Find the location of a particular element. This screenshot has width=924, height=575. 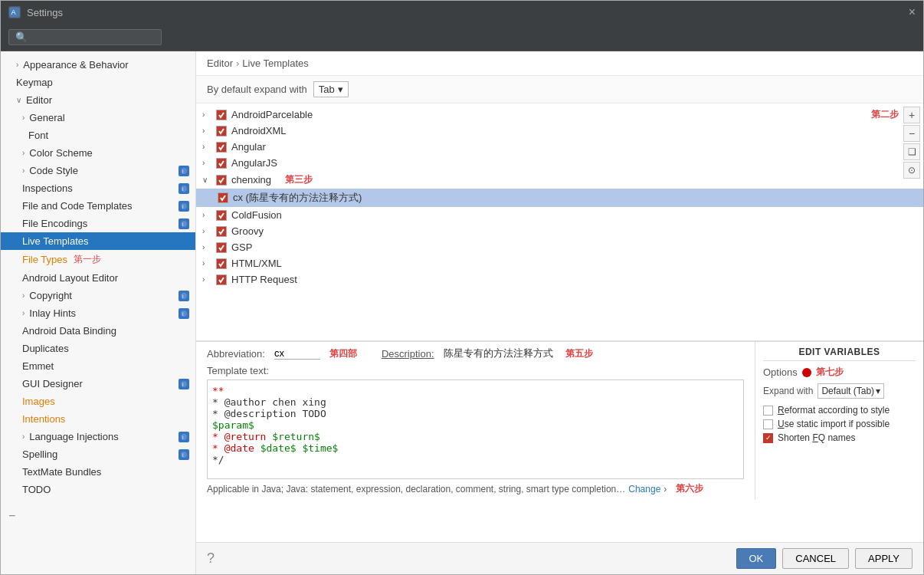

sidebar-item-duplicates: Duplicates is located at coordinates (98, 348).